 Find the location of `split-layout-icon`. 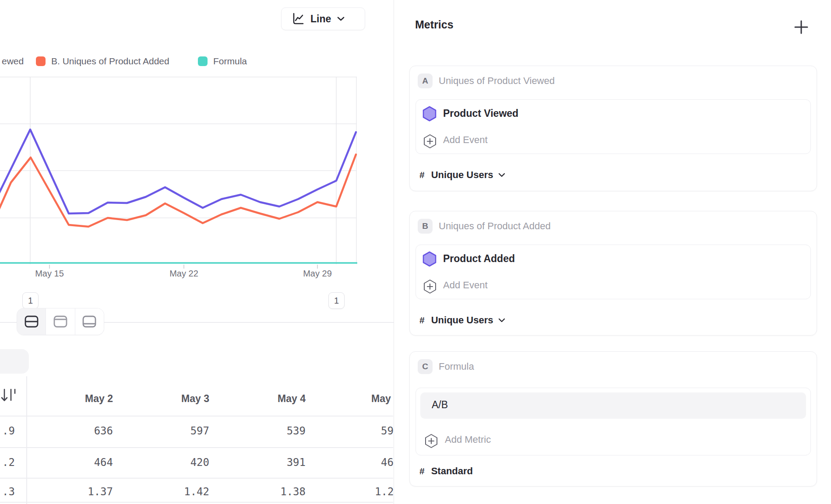

split-layout-icon is located at coordinates (32, 322).